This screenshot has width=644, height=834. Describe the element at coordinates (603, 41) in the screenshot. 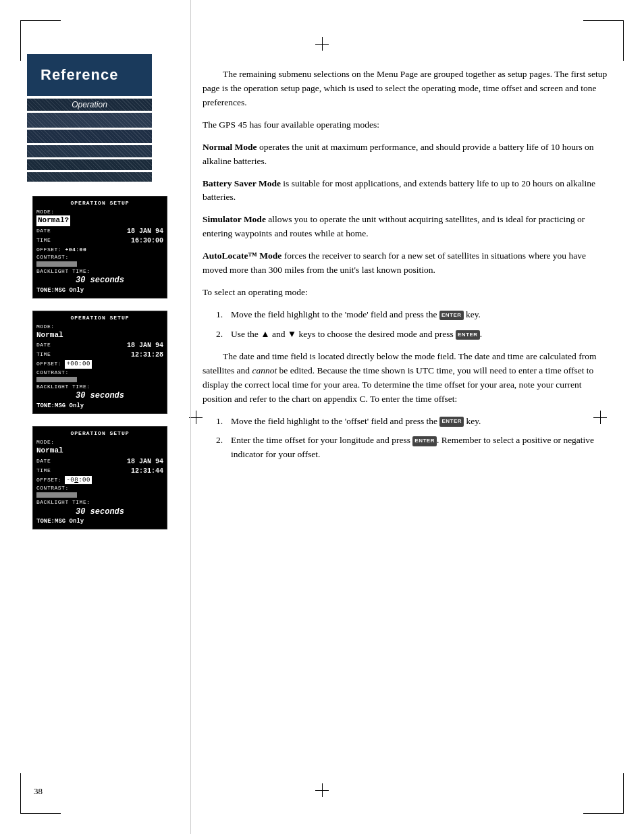

I see `corner-border-top-right` at that location.